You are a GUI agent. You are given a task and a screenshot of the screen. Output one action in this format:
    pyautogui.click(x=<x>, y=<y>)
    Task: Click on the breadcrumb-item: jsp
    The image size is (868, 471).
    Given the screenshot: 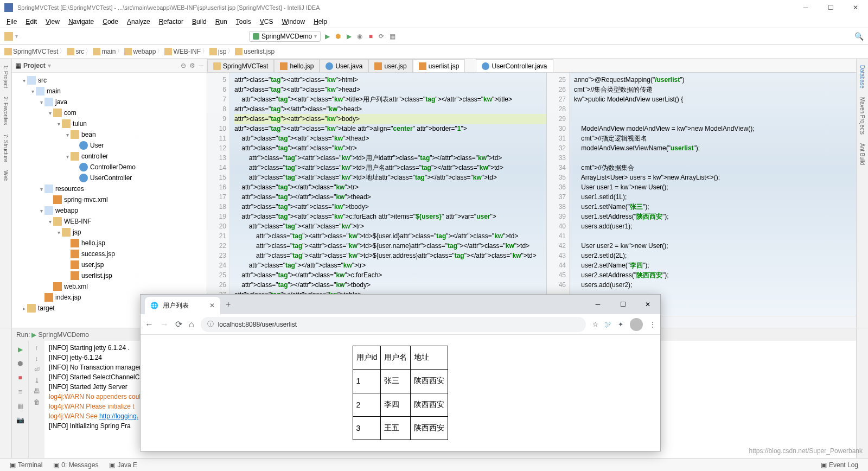 What is the action you would take?
    pyautogui.click(x=222, y=52)
    